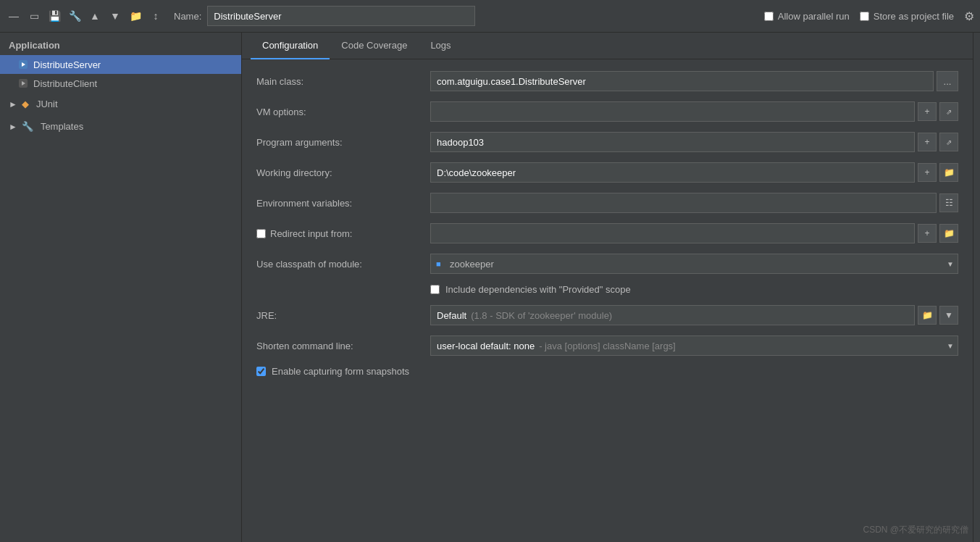 This screenshot has height=542, width=980. I want to click on store-project-group: Store as project file, so click(907, 16).